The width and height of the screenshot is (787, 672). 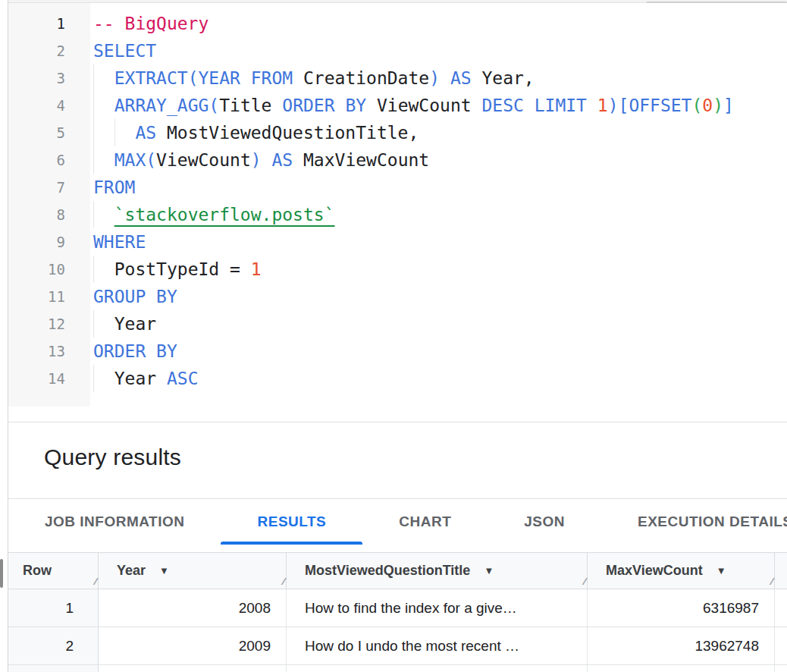 I want to click on code-token: ], so click(x=729, y=105).